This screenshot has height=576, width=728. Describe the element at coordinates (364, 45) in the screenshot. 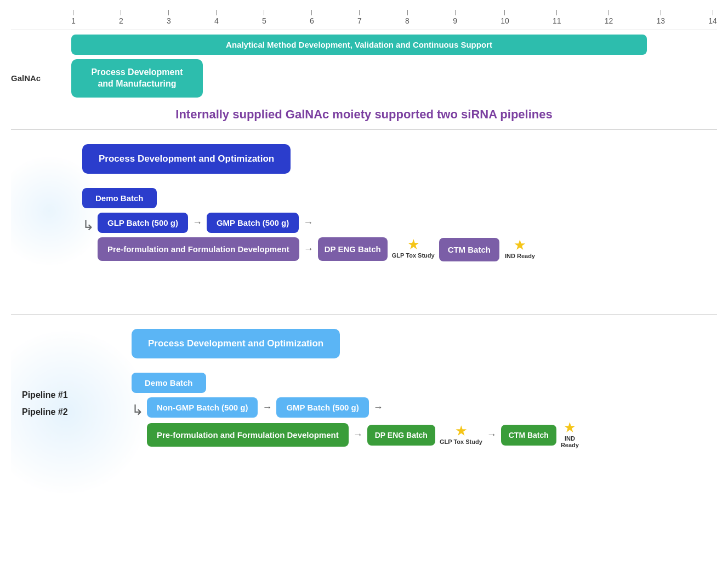

I see `analytical-row: Analytical Method Development, Validatio…` at that location.